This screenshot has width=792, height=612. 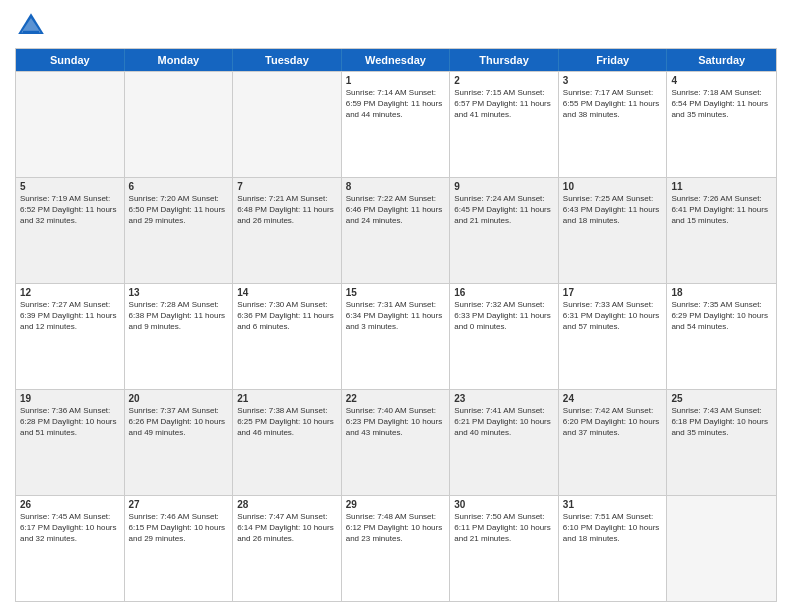 What do you see at coordinates (396, 504) in the screenshot?
I see `day-number-29: 29` at bounding box center [396, 504].